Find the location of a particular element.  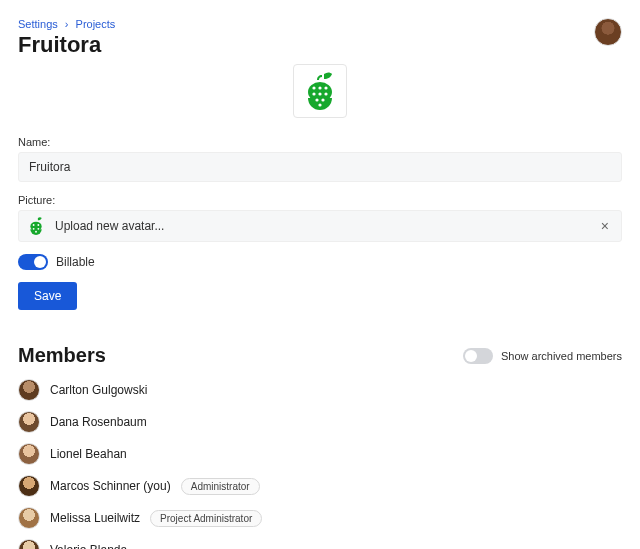

current-user-avatar is located at coordinates (608, 32).